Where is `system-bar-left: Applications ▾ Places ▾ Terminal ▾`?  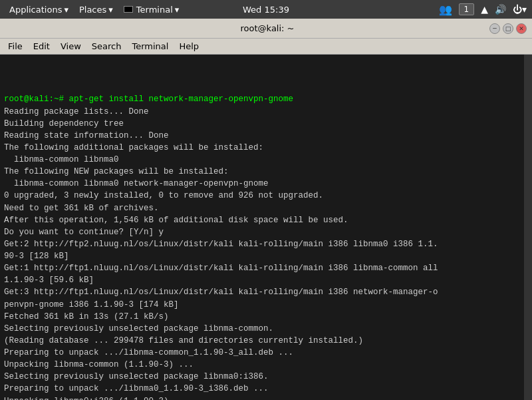
system-bar-left: Applications ▾ Places ▾ Terminal ▾ is located at coordinates (94, 9).